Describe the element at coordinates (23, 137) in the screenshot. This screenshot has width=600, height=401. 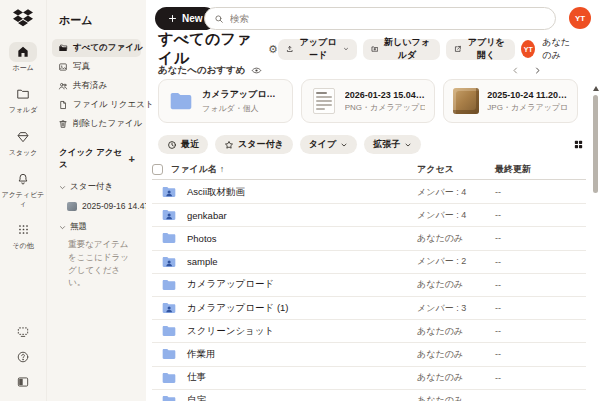
I see `stack-gem-icon` at that location.